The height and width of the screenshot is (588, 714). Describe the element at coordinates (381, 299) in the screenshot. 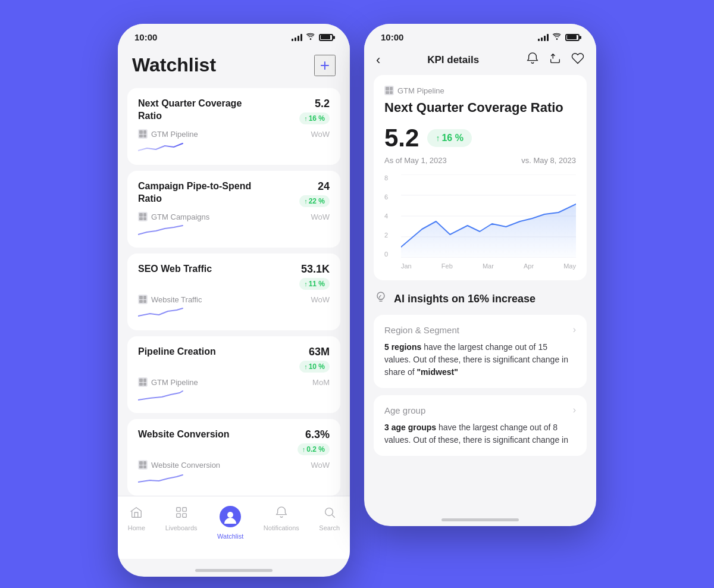

I see `ai-lightbulb-icon` at that location.